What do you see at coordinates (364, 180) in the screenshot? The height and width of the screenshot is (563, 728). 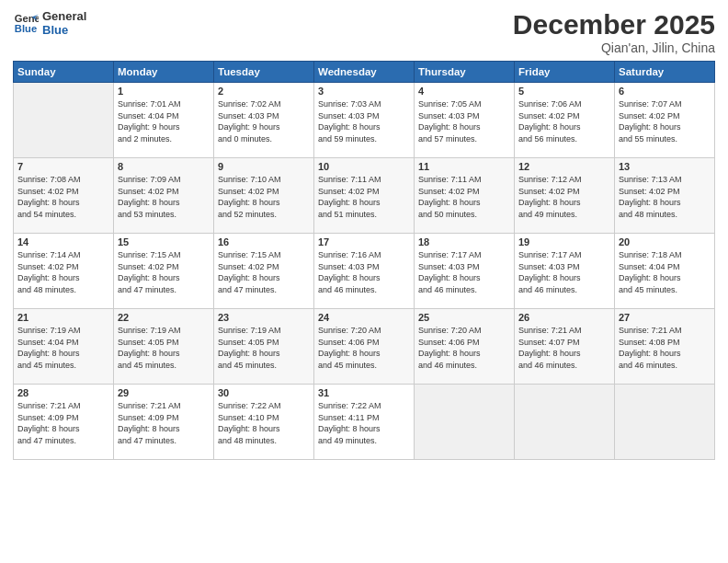 I see `day-info-line: Sunrise: 7:11 AM` at bounding box center [364, 180].